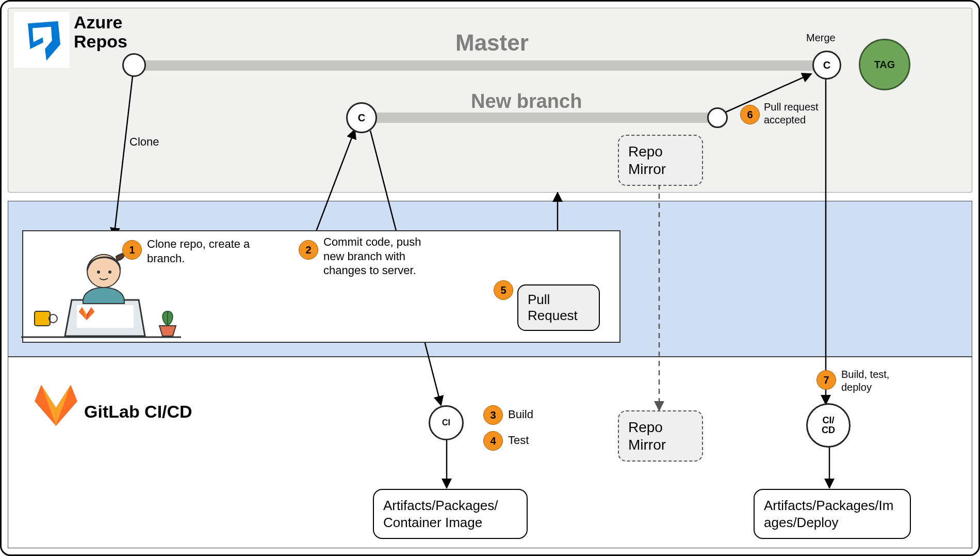 The image size is (980, 556). I want to click on pull-request-box: Pull Request, so click(559, 308).